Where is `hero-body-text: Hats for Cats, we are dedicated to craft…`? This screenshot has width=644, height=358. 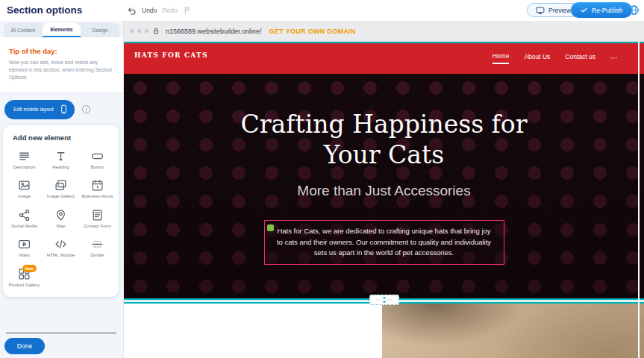 hero-body-text: Hats for Cats, we are dedicated to craft… is located at coordinates (384, 242).